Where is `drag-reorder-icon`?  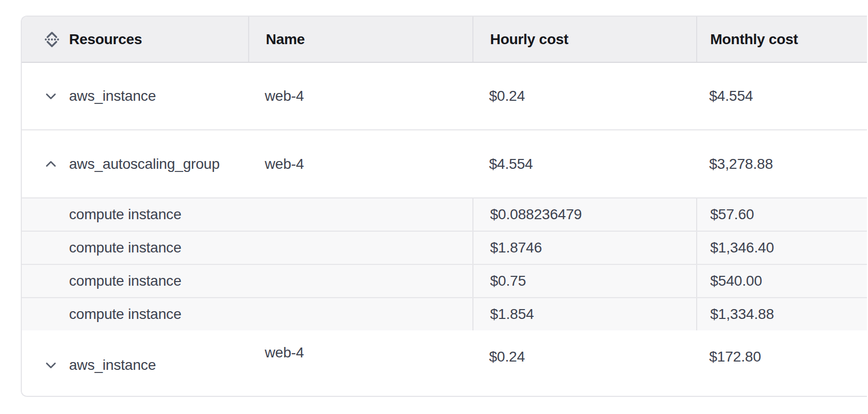 drag-reorder-icon is located at coordinates (52, 39).